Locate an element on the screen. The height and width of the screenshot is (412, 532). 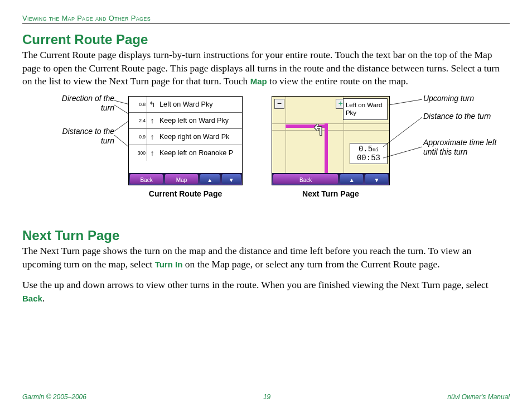
section1-title: Current Route Page is located at coordinates (266, 40).